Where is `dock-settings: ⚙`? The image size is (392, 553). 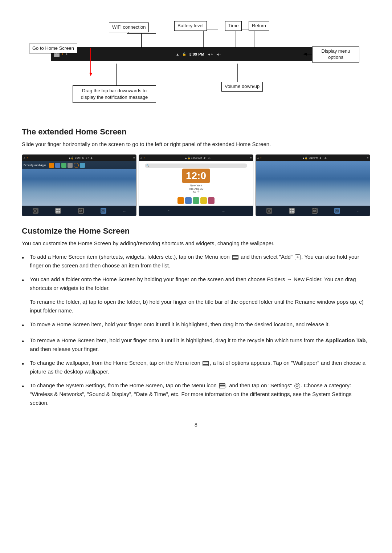
dock-settings: ⚙ is located at coordinates (36, 211).